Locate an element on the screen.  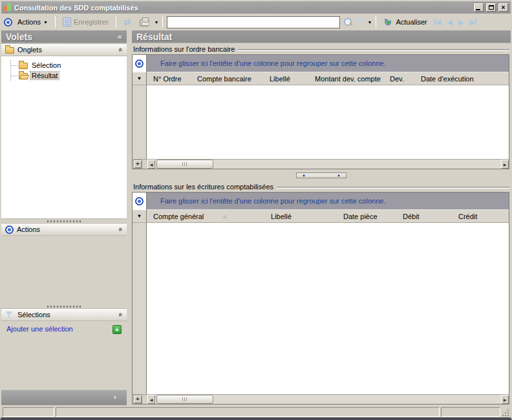
tree-item-resultat: Résultat is located at coordinates (69, 76).